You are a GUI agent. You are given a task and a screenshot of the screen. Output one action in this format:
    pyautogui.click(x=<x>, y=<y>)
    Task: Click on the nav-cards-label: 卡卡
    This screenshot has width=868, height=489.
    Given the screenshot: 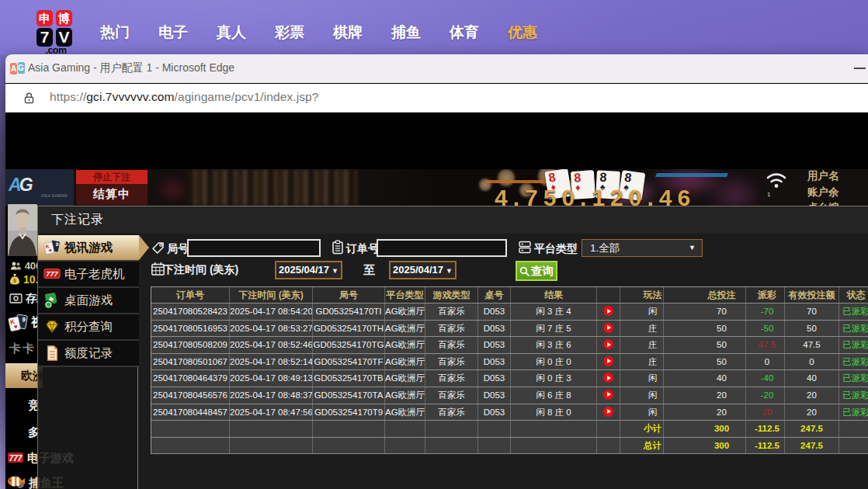 What is the action you would take?
    pyautogui.click(x=23, y=348)
    